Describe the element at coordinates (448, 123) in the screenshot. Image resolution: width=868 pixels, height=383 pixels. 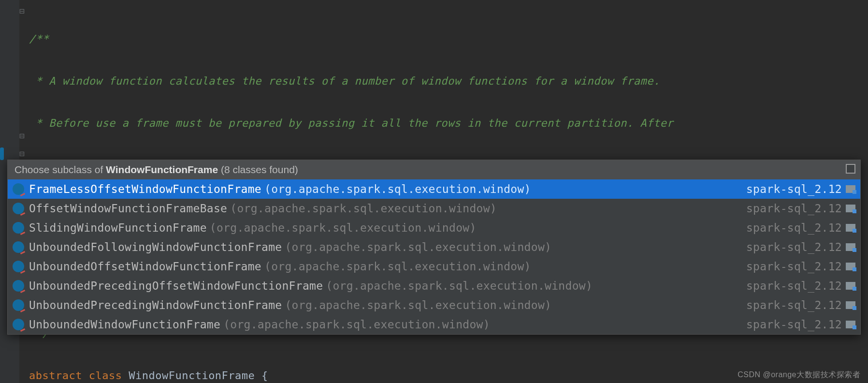
I see `doc-comment-line: * Before use a frame must be prepared by…` at that location.